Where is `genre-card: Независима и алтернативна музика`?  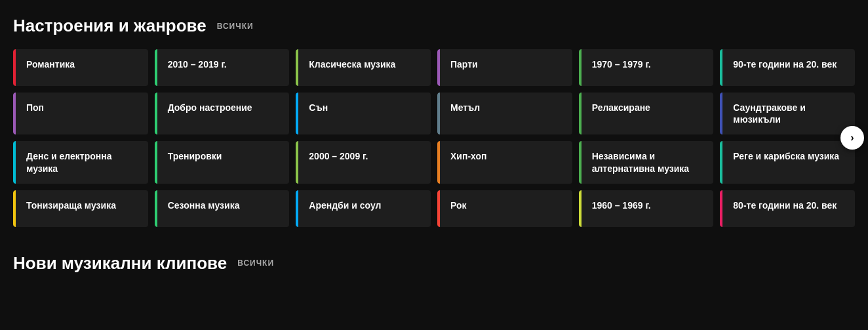 genre-card: Независима и алтернативна музика is located at coordinates (646, 162).